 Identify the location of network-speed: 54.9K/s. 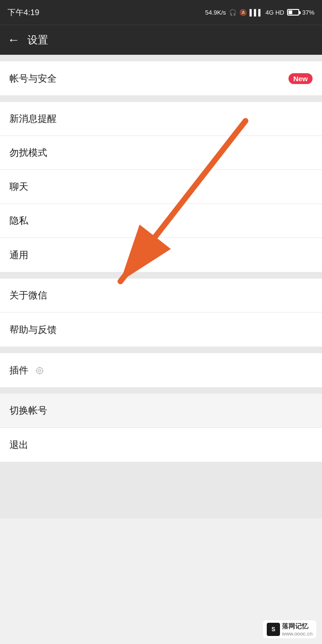
(216, 12).